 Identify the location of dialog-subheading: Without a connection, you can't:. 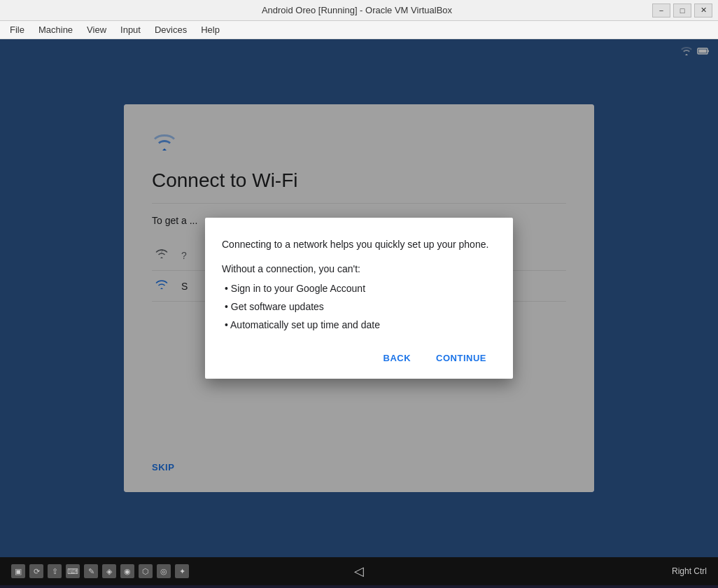
(359, 269).